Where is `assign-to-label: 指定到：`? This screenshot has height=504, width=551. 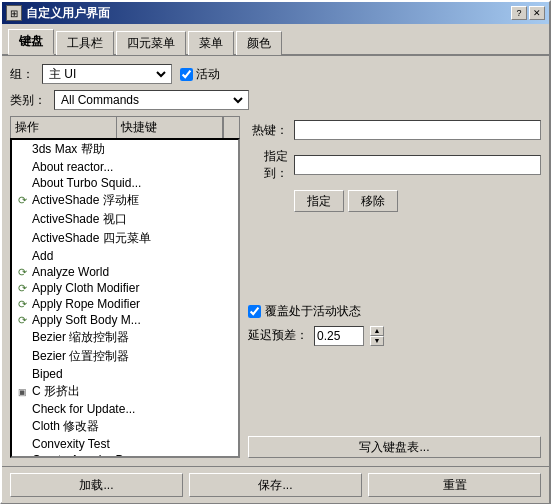
assign-to-label: 指定到： is located at coordinates (268, 165).